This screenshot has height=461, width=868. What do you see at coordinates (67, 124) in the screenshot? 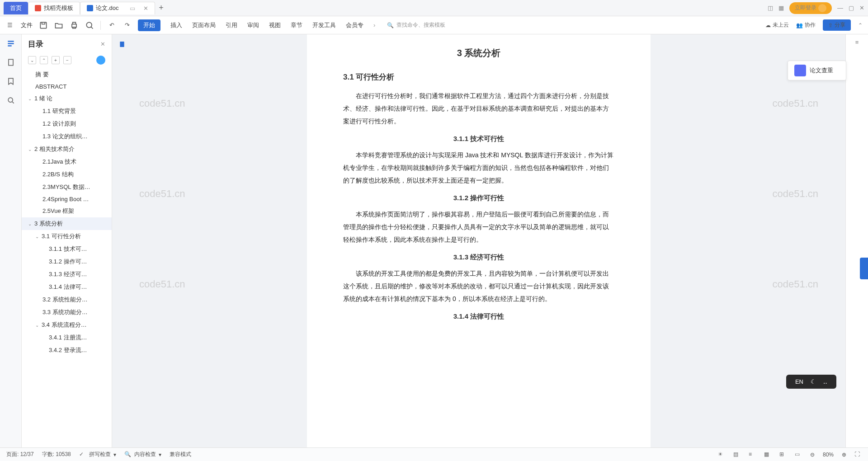
I see `toc-item: 1.2 设计原则` at bounding box center [67, 124].